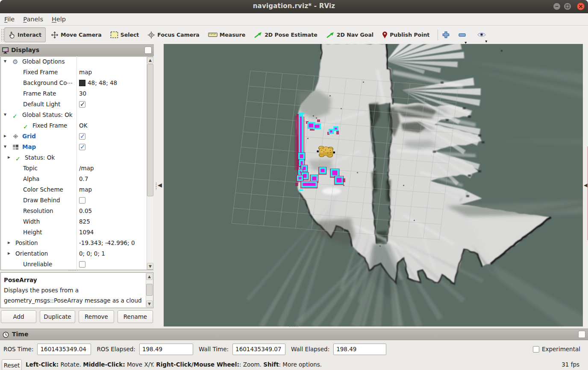 The height and width of the screenshot is (370, 588). Describe the element at coordinates (76, 35) in the screenshot. I see `tool-move-camera: Move Camera` at that location.